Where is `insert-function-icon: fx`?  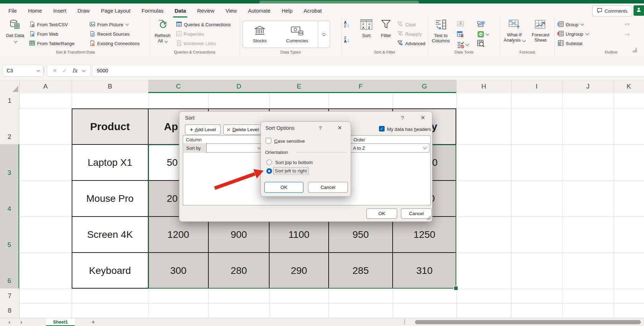
insert-function-icon: fx is located at coordinates (75, 71).